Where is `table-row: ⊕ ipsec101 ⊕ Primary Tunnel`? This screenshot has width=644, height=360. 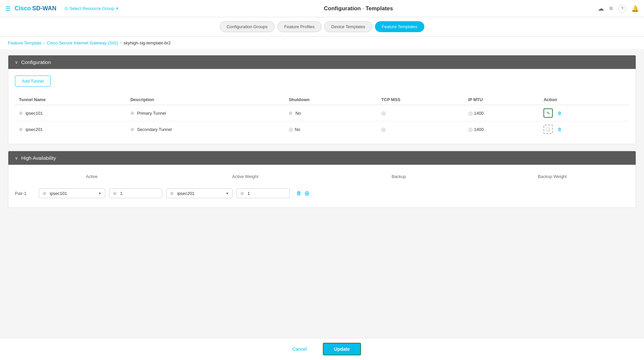
table-row: ⊕ ipsec101 ⊕ Primary Tunnel is located at coordinates (322, 113).